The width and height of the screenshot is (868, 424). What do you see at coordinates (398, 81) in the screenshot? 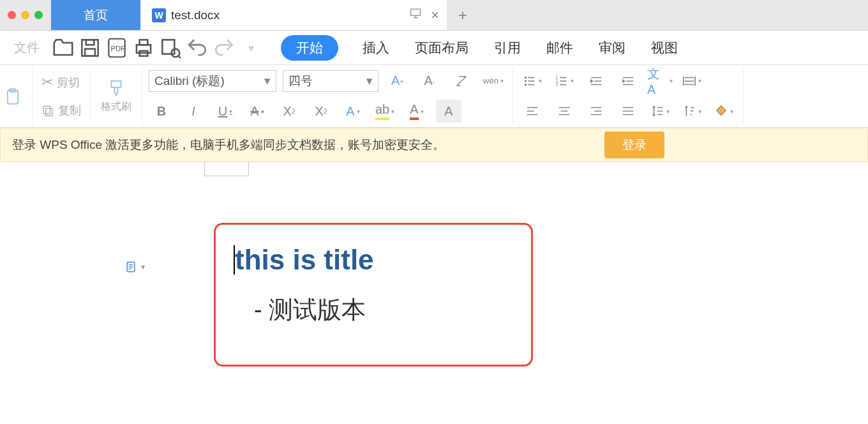
I see `grow-font-button: A+` at bounding box center [398, 81].